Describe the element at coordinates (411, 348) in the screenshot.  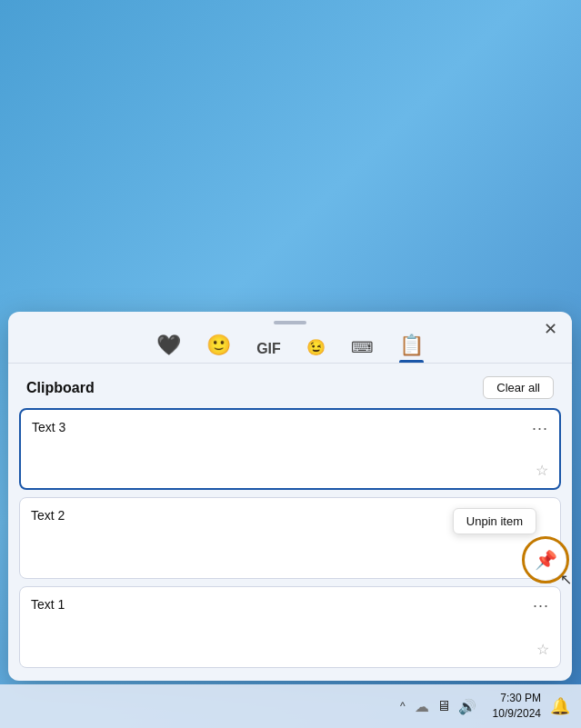
I see `tab-clipboard: 📋` at that location.